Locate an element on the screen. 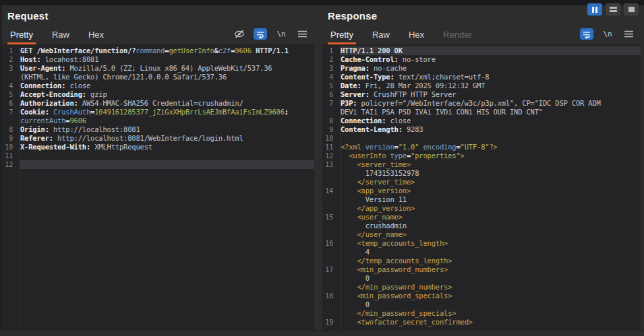 The width and height of the screenshot is (644, 336). line-content: Cache-Control: no-store is located at coordinates (491, 59).